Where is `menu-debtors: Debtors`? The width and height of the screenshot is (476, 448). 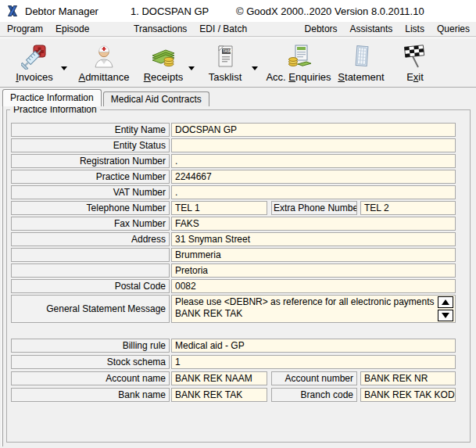 menu-debtors: Debtors is located at coordinates (321, 30).